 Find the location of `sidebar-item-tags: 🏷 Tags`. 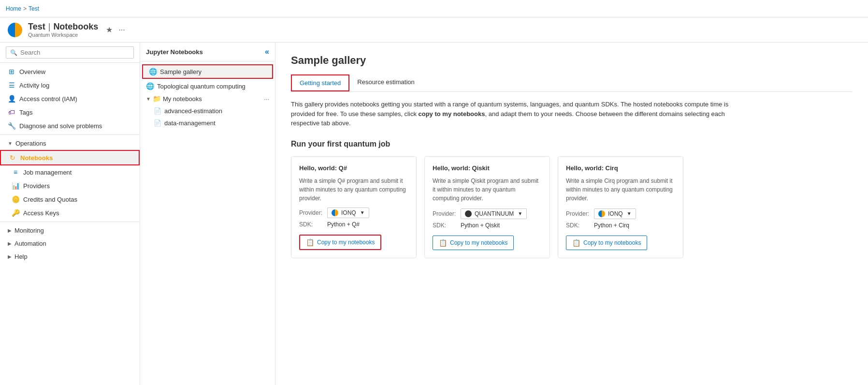

sidebar-item-tags: 🏷 Tags is located at coordinates (70, 112).